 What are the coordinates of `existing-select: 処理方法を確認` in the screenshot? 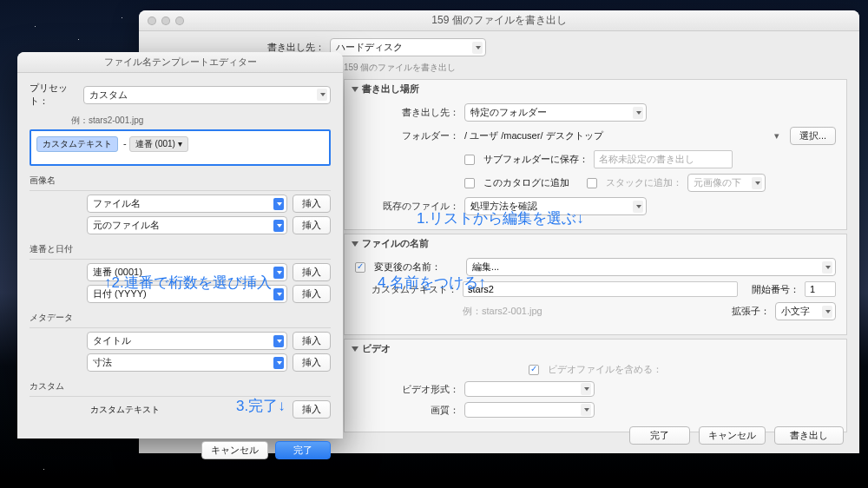 It's located at (556, 207).